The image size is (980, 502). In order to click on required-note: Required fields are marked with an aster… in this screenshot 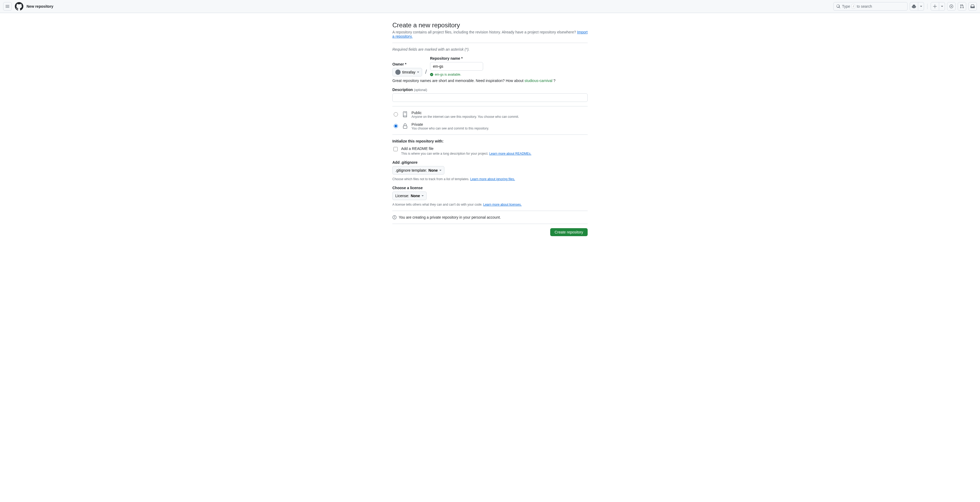, I will do `click(490, 49)`.